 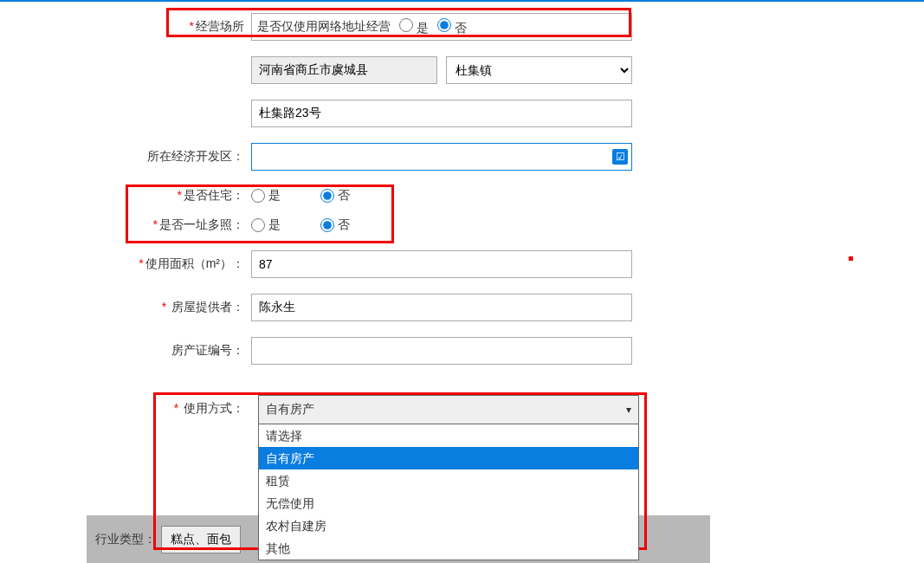 I want to click on provider-label: 房屋提供者：, so click(x=208, y=307).